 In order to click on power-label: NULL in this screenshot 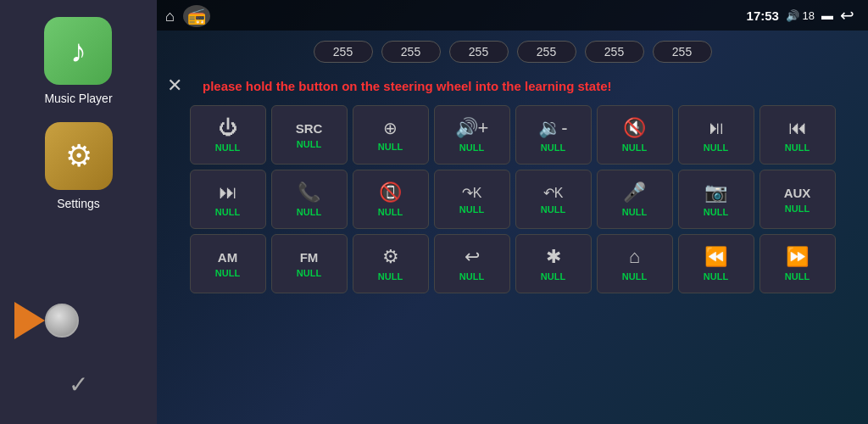, I will do `click(227, 148)`.